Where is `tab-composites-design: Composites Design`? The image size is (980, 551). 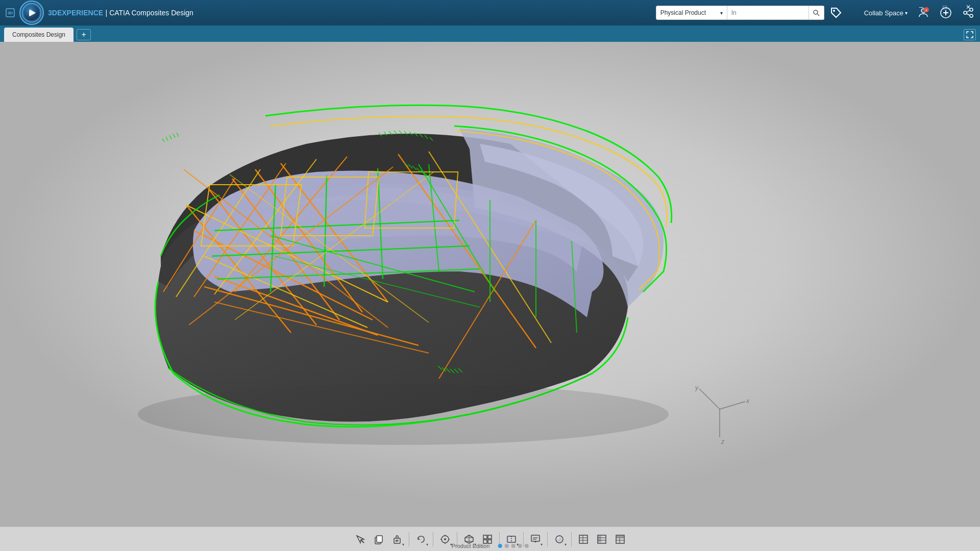 tab-composites-design: Composites Design is located at coordinates (39, 35).